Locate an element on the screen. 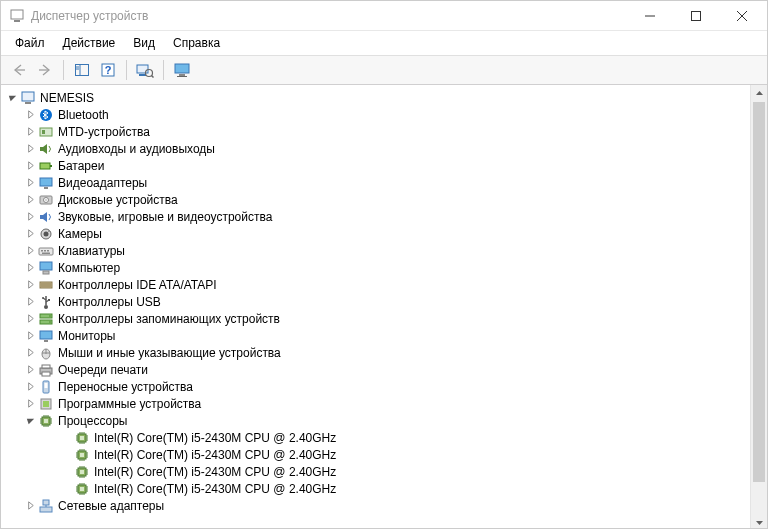 The height and width of the screenshot is (529, 768). minimize-button is located at coordinates (650, 16).